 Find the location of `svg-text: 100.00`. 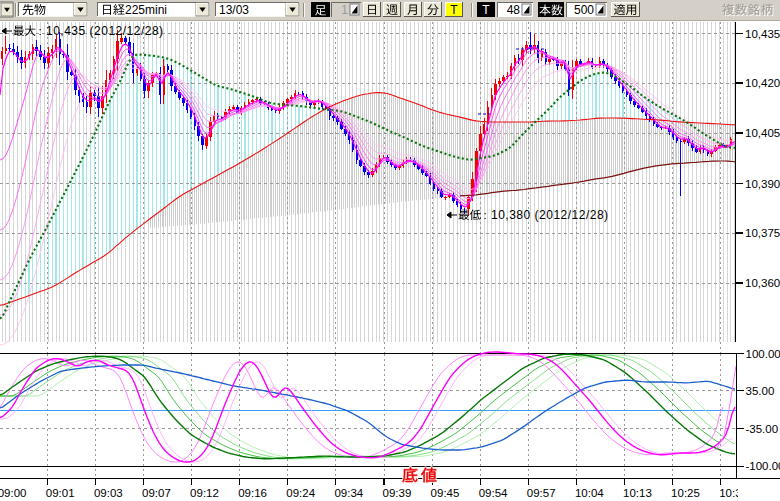

svg-text: 100.00 is located at coordinates (763, 354).